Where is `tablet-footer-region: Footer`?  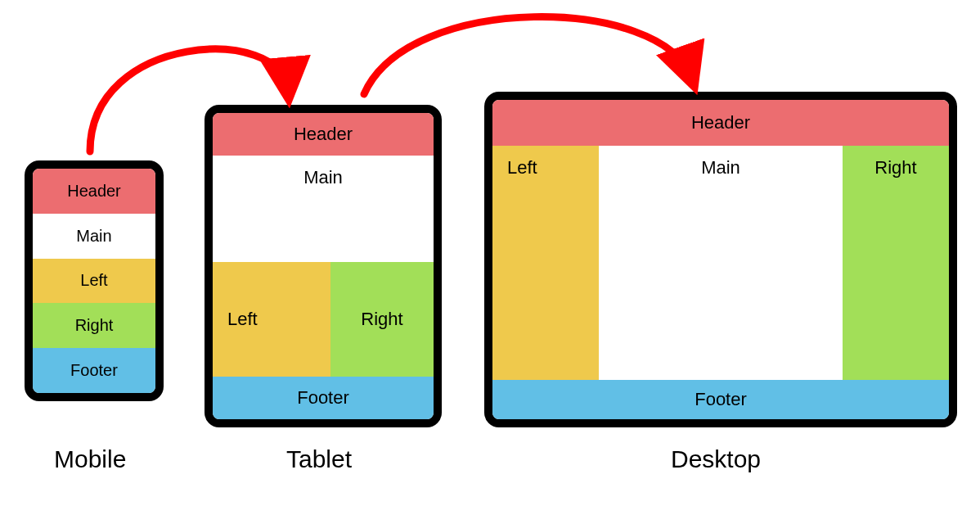 tablet-footer-region: Footer is located at coordinates (323, 398).